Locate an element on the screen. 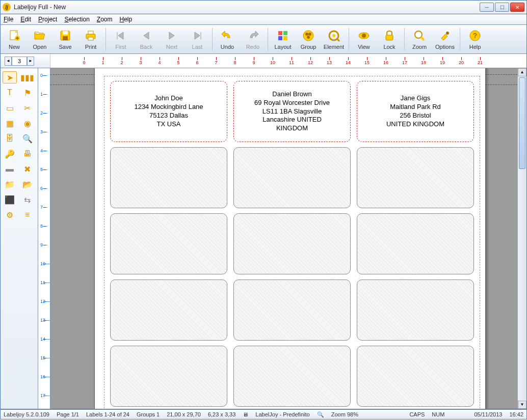 This screenshot has width=527, height=420. app-icon: lj is located at coordinates (7, 7).